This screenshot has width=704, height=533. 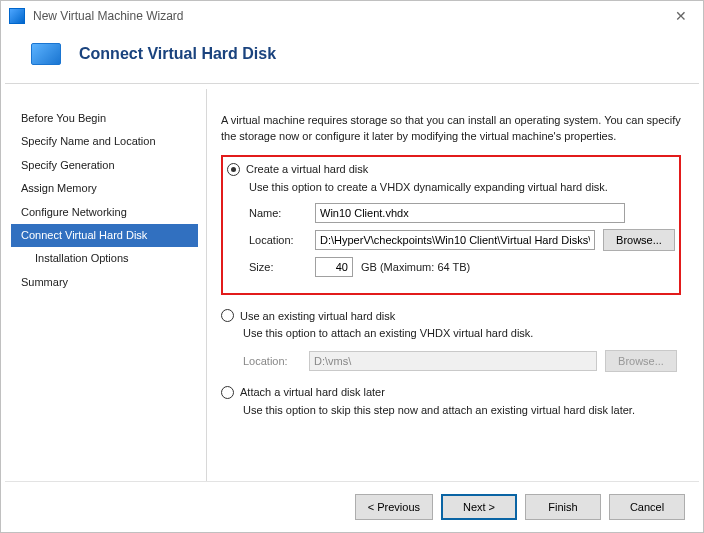 What do you see at coordinates (563, 507) in the screenshot?
I see `finish-button: Finish` at bounding box center [563, 507].